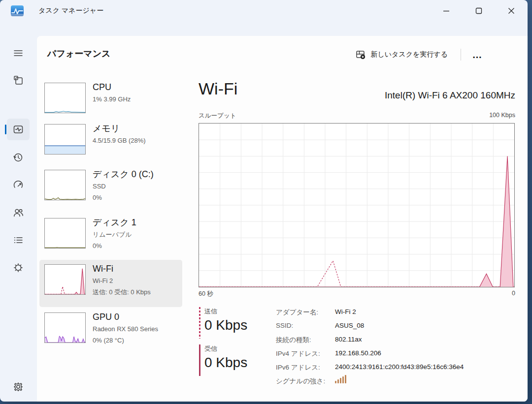 The width and height of the screenshot is (532, 404). Describe the element at coordinates (19, 212) in the screenshot. I see `navigation-rail` at that location.